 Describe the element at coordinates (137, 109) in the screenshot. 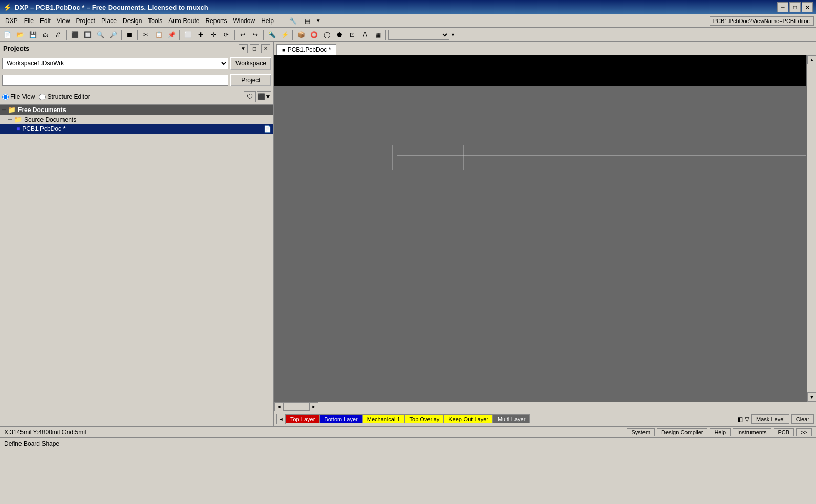

I see `tree-free-docs: ─ 📁 Free Documents` at that location.